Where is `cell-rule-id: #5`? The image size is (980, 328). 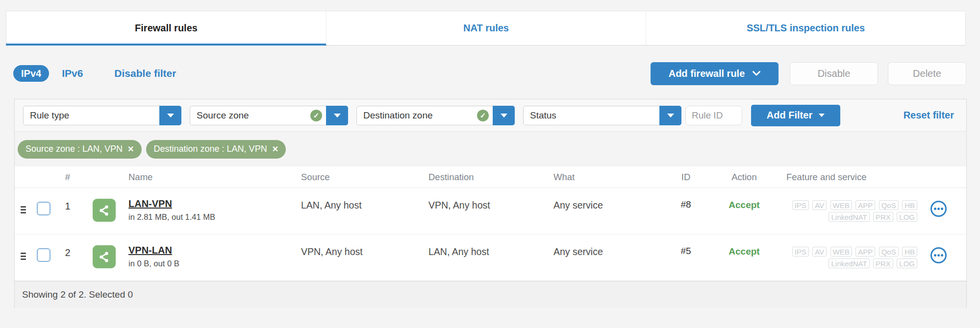
cell-rule-id: #5 is located at coordinates (686, 258).